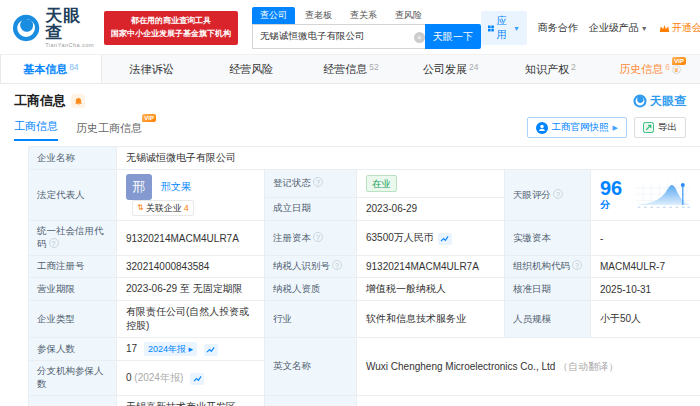  Describe the element at coordinates (191, 238) in the screenshot. I see `credit-code-value: 91320214MACM4ULR7A` at that location.